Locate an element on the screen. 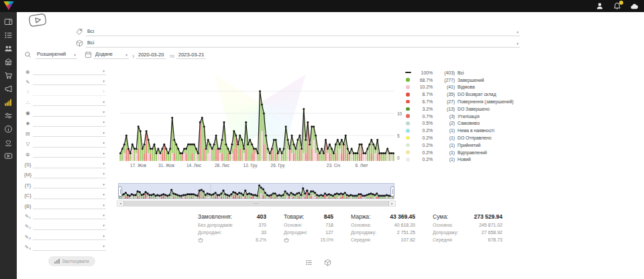 This screenshot has width=644, height=279. legend-item: 0.2%(1)DO Отправлено is located at coordinates (459, 138).